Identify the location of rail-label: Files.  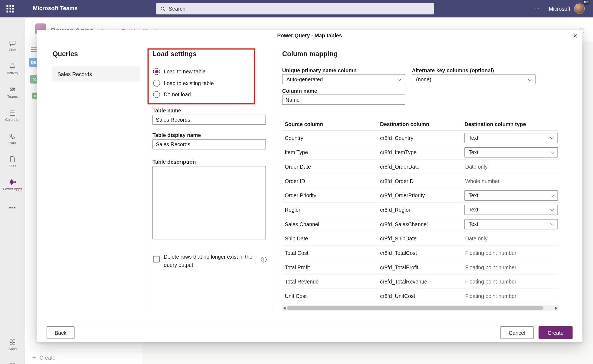
(13, 166).